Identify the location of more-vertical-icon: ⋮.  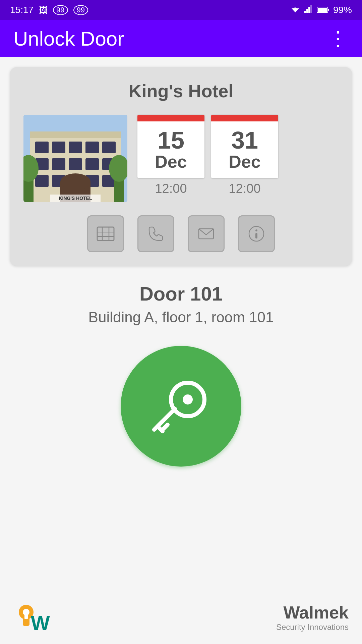
(338, 39).